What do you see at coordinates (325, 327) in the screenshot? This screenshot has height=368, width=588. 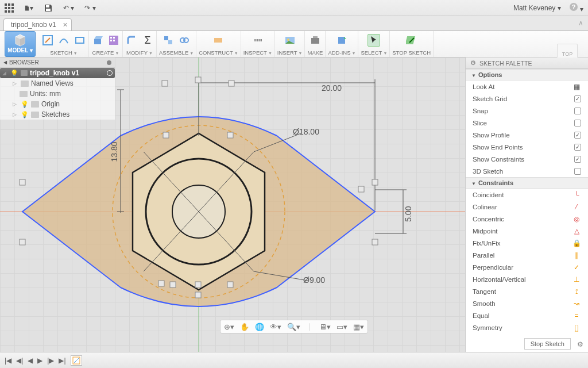 I see `display-icon: 🖥▾` at bounding box center [325, 327].